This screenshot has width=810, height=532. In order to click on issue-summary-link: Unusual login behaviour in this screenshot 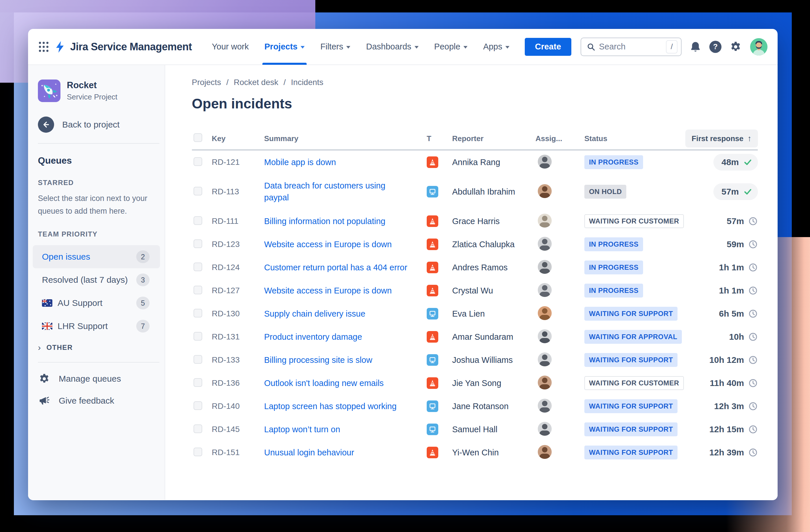, I will do `click(309, 452)`.